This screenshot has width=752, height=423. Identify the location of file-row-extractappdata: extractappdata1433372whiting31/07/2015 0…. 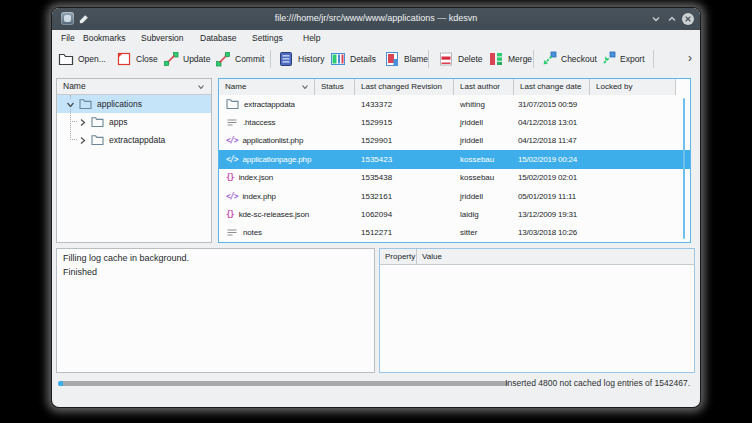
(454, 104).